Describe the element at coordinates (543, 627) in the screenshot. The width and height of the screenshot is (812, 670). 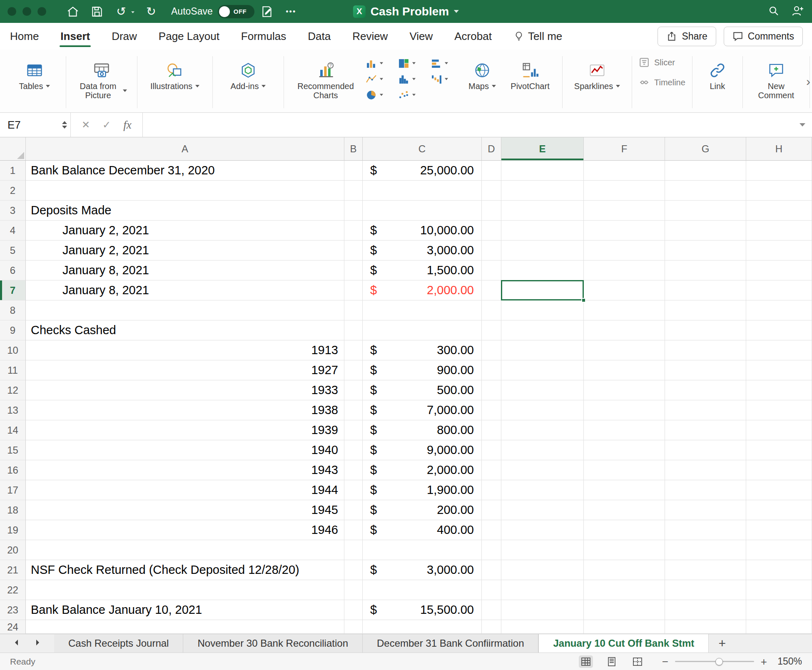
I see `cell-E24` at that location.